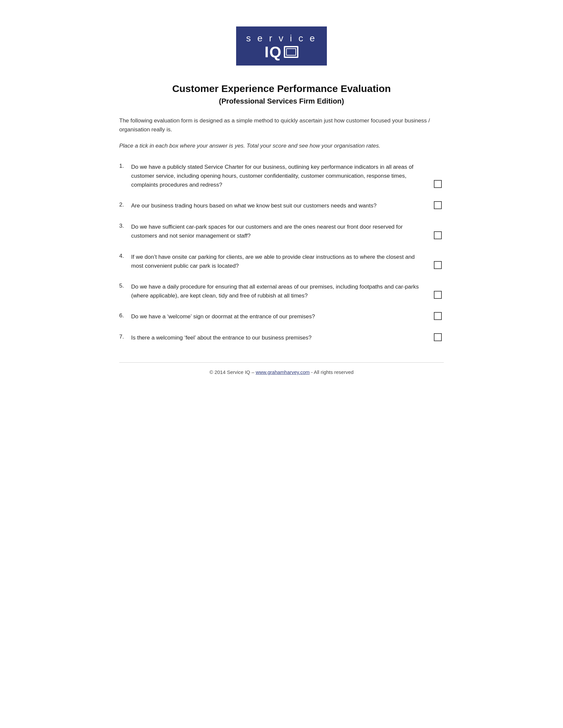 Image resolution: width=563 pixels, height=728 pixels. Describe the element at coordinates (125, 286) in the screenshot. I see `question-number-5: 5.` at that location.